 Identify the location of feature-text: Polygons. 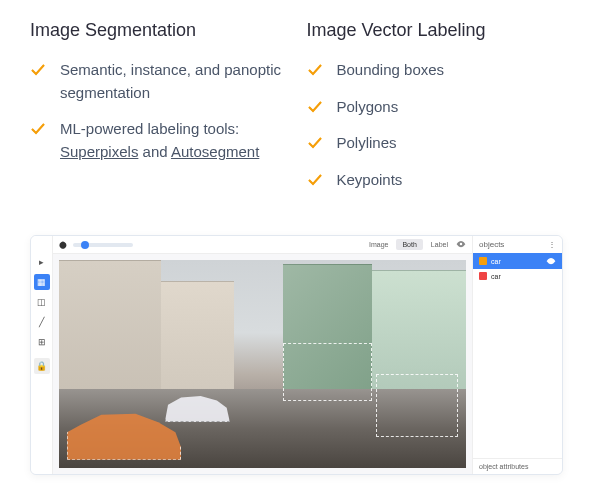
(368, 108).